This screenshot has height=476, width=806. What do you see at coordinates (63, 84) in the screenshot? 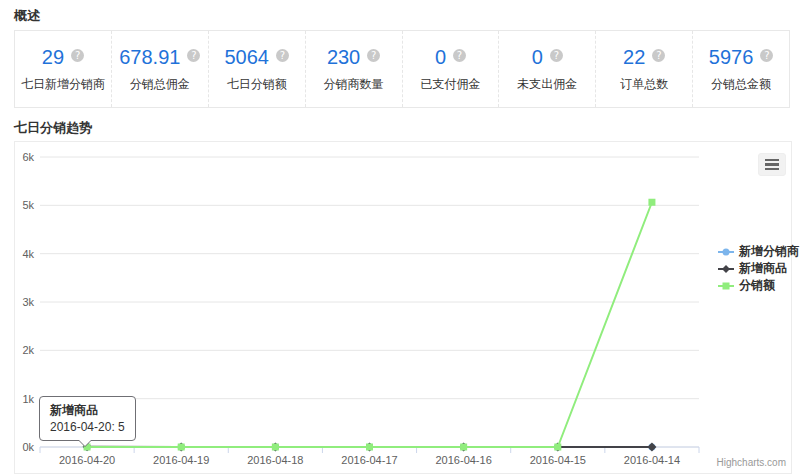
I see `stat-label: 七日新增分销商` at bounding box center [63, 84].